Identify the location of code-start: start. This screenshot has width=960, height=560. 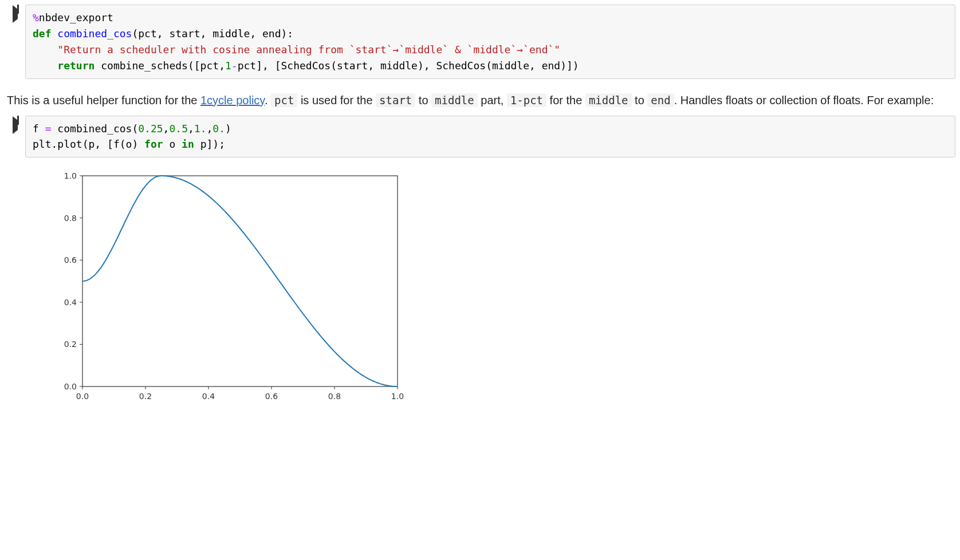
(395, 100).